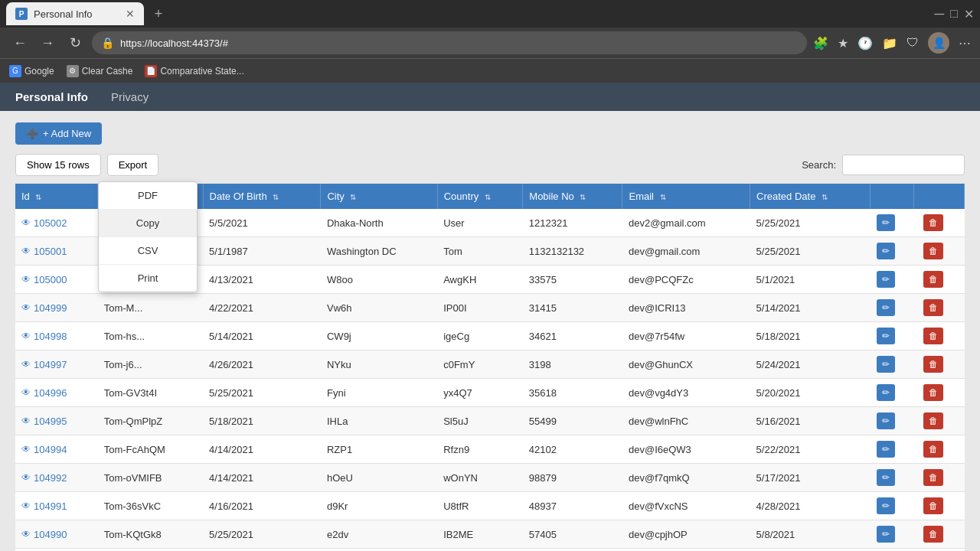  I want to click on row-id-link: 👁104997, so click(57, 364).